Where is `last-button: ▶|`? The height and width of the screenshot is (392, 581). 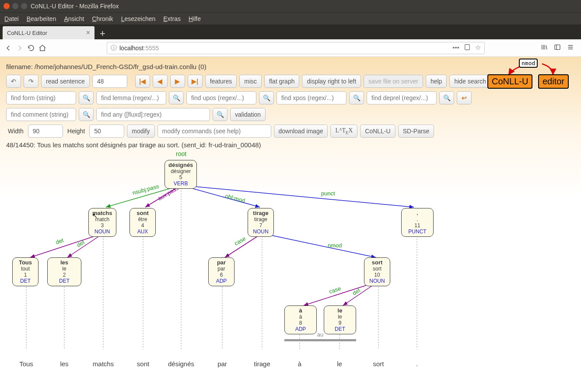
last-button: ▶| is located at coordinates (195, 81).